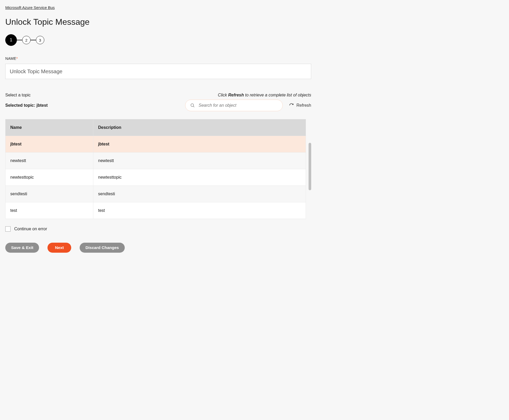 This screenshot has height=420, width=509. What do you see at coordinates (291, 105) in the screenshot?
I see `refresh-icon` at bounding box center [291, 105].